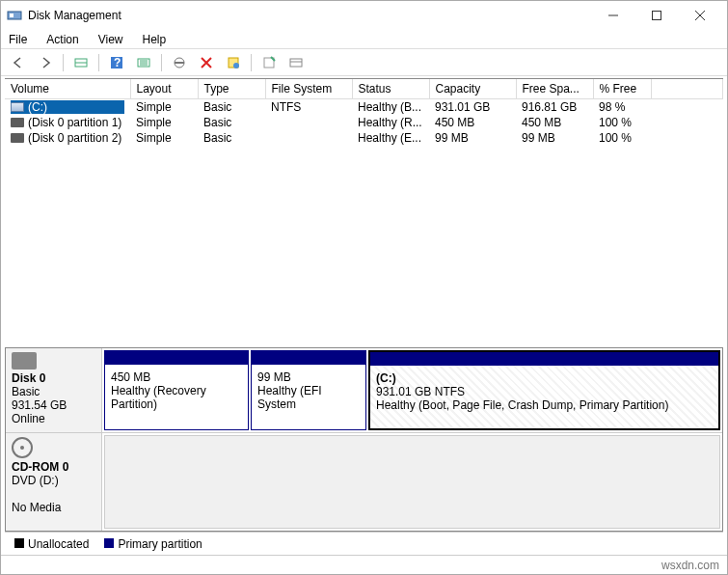 The height and width of the screenshot is (575, 728). I want to click on part3-name: (C:), so click(386, 378).